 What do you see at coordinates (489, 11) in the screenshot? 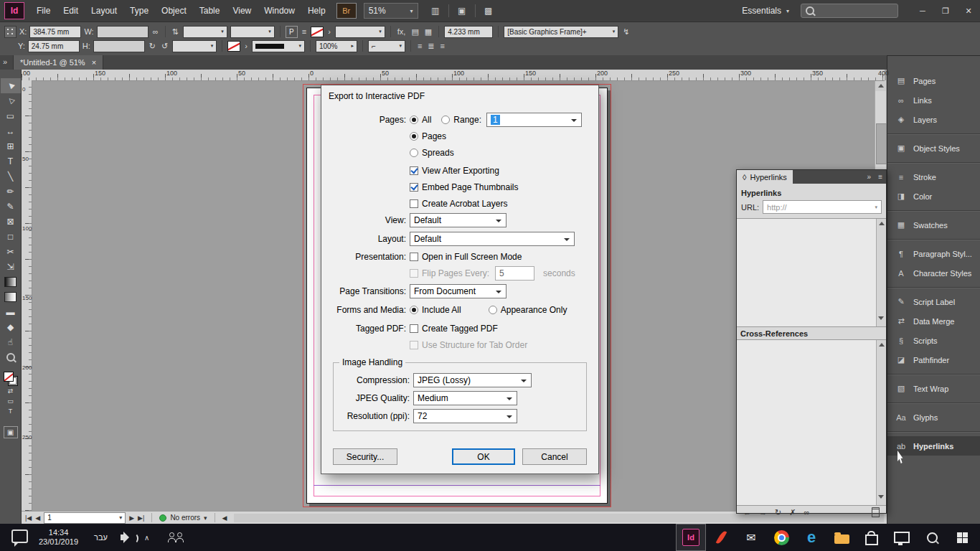
I see `arrange-documents-icon: ▩` at bounding box center [489, 11].